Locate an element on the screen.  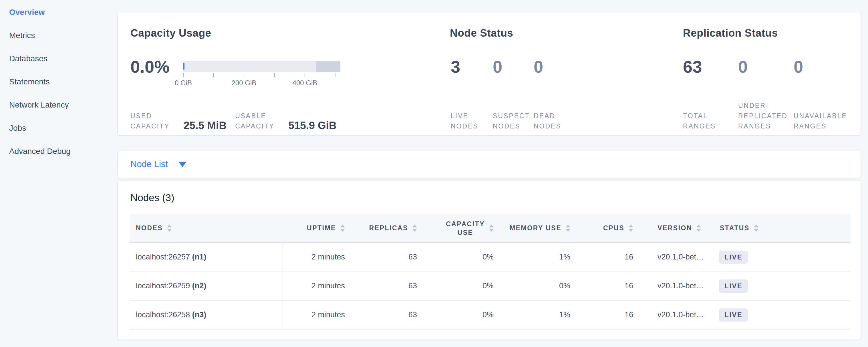
column-header-label: STATUS is located at coordinates (735, 228).